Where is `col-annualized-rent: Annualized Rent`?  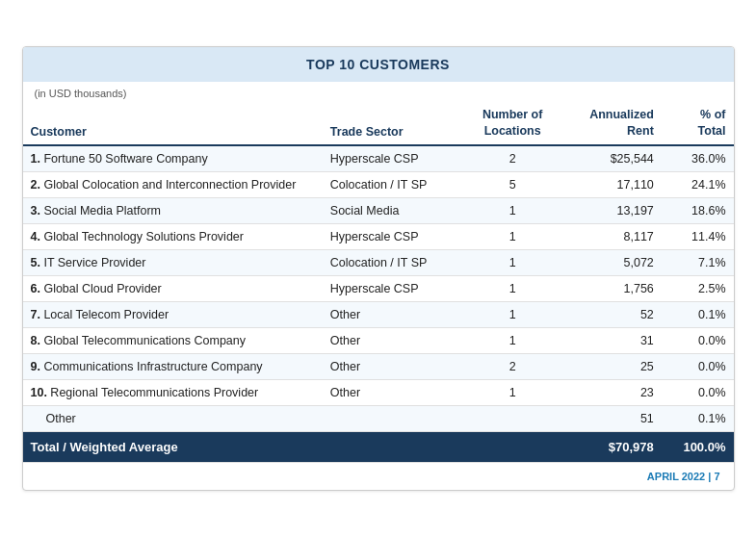 col-annualized-rent: Annualized Rent is located at coordinates (611, 123).